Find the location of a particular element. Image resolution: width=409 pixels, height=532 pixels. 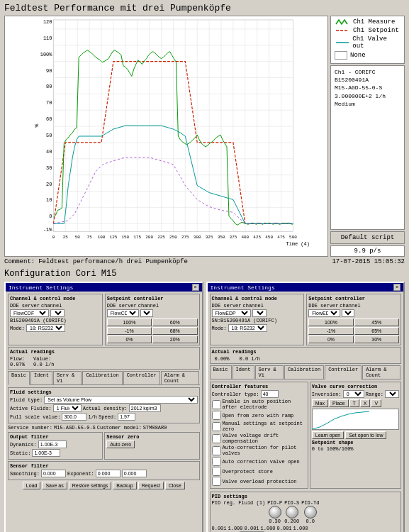

w2-inversion-select: 0 is located at coordinates (354, 394).